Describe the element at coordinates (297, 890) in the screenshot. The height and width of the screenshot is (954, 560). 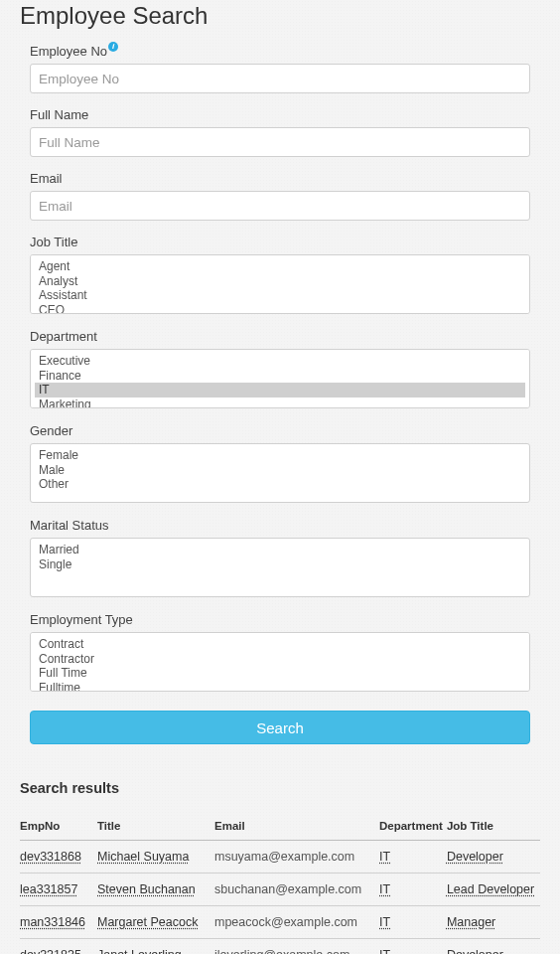
I see `email-cell: sbuchanan@example.com` at that location.